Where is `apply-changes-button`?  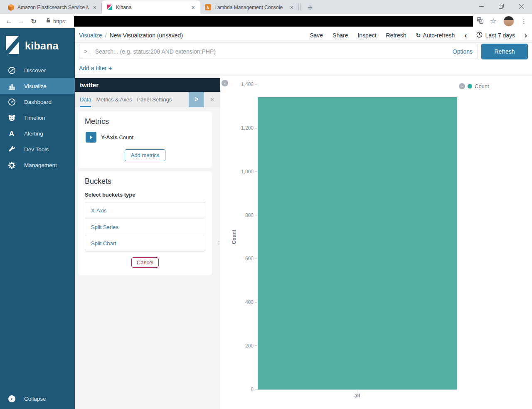 apply-changes-button is located at coordinates (196, 100).